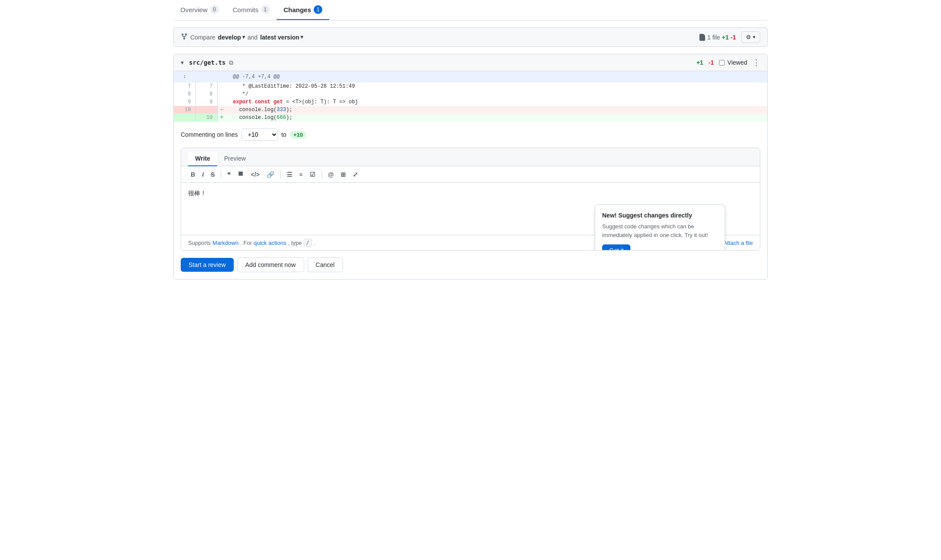 This screenshot has height=560, width=941. Describe the element at coordinates (313, 175) in the screenshot. I see `task-list-button: ☑` at that location.